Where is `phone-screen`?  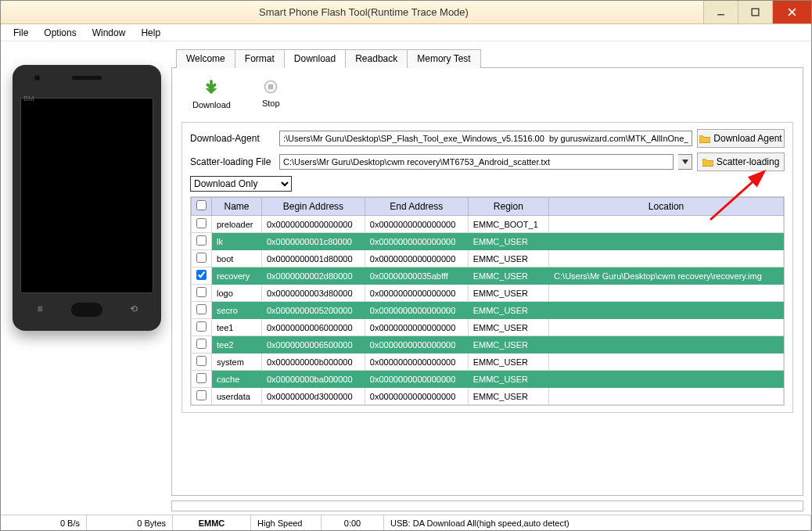
phone-screen is located at coordinates (87, 196).